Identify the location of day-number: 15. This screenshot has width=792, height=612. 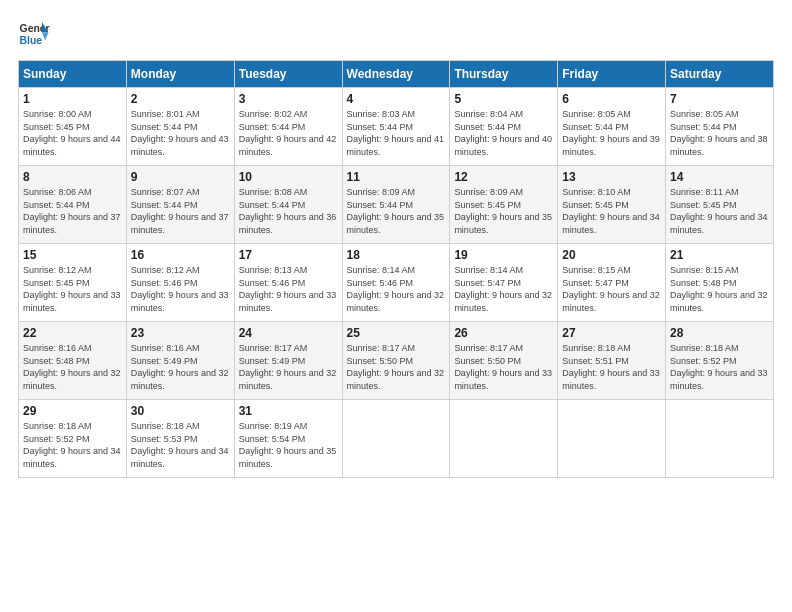
(72, 255).